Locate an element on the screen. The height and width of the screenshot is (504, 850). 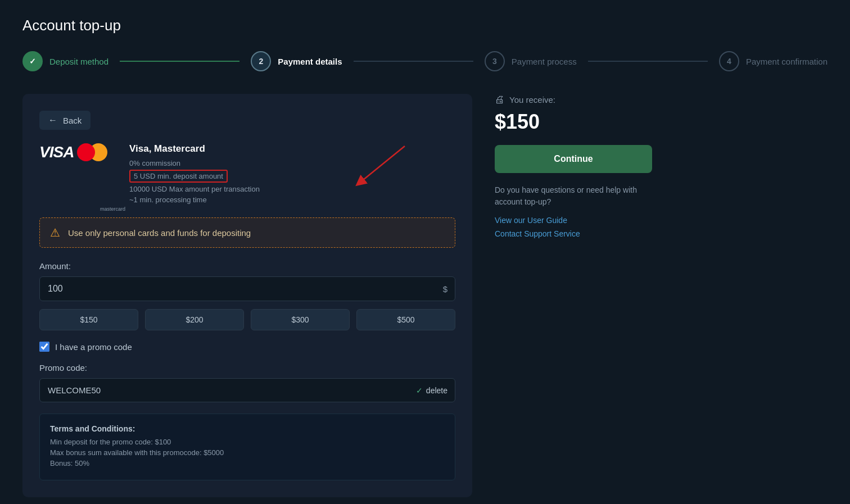
card-details: Visa, Mastercard 0% commission 5 USD min… is located at coordinates (292, 174).